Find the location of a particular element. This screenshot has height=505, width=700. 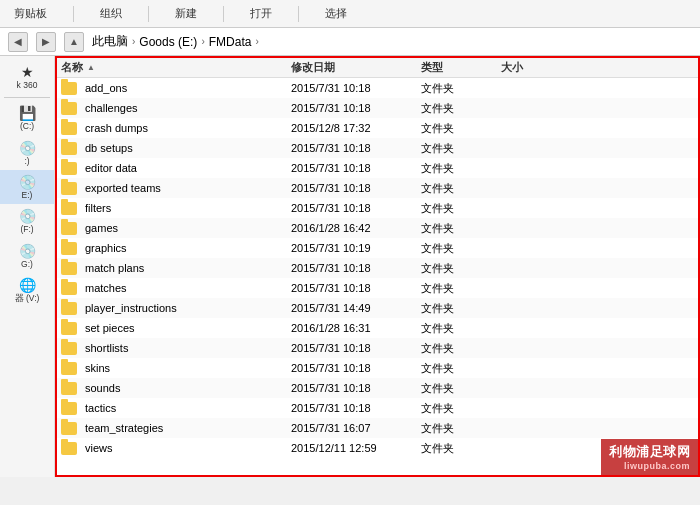

file-date: 2016/1/28 16:42 is located at coordinates (356, 228).